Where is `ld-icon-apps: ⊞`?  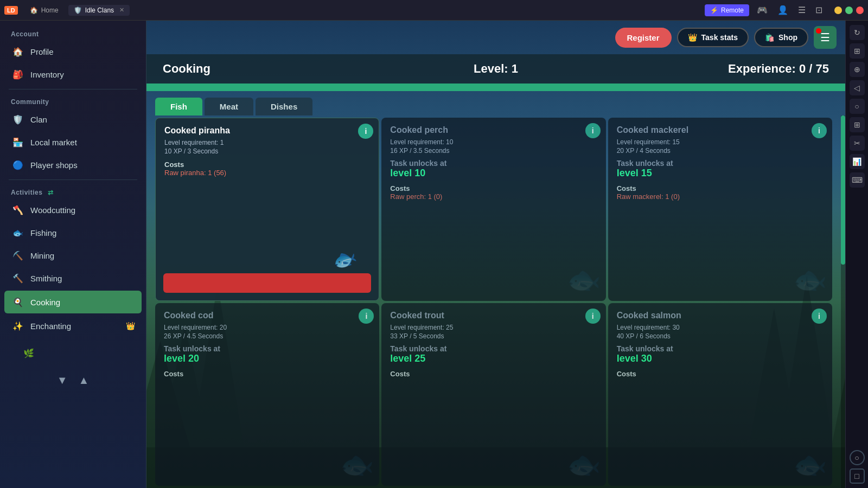 ld-icon-apps: ⊞ is located at coordinates (857, 125).